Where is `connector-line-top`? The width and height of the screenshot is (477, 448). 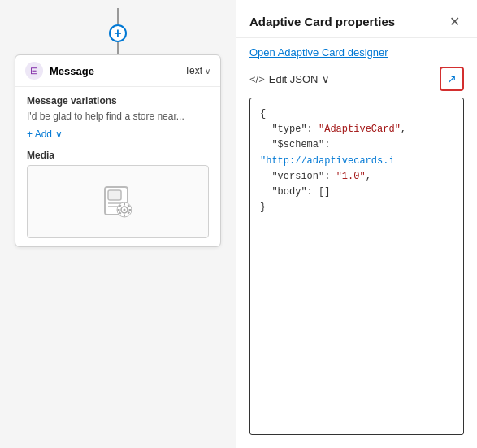 connector-line-top is located at coordinates (118, 16).